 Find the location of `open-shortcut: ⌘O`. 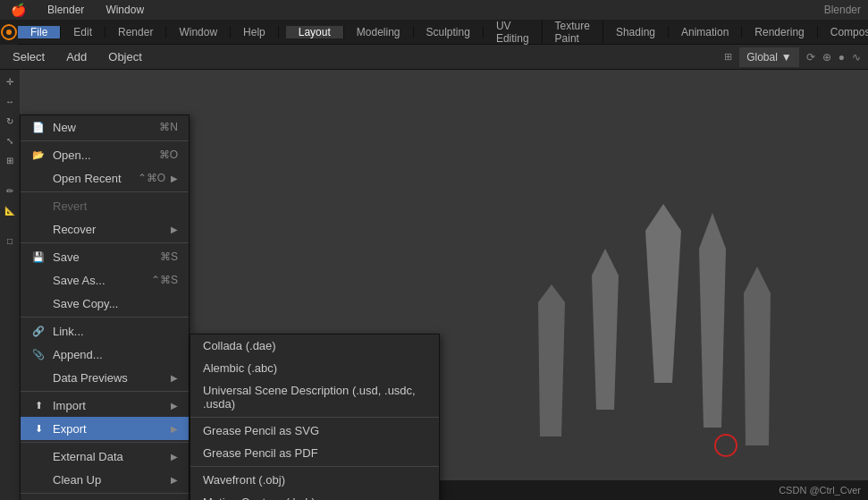

open-shortcut: ⌘O is located at coordinates (168, 155).